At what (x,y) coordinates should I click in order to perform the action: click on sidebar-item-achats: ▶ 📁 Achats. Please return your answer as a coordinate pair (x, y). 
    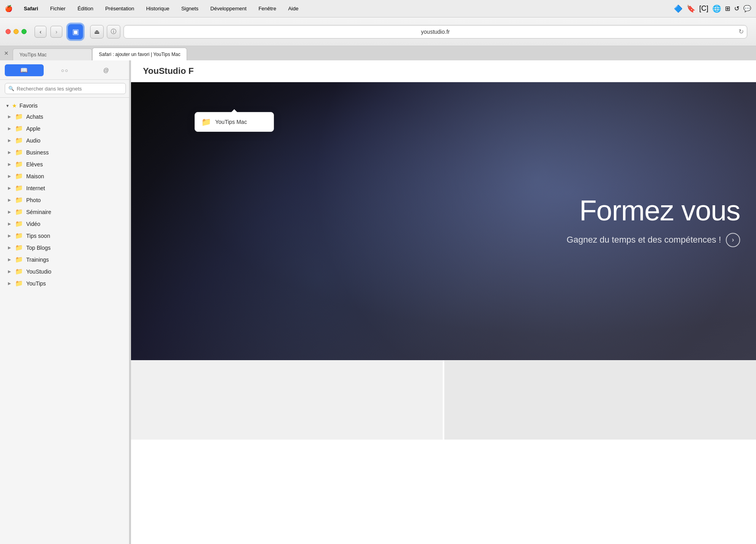
    Looking at the image, I should click on (65, 117).